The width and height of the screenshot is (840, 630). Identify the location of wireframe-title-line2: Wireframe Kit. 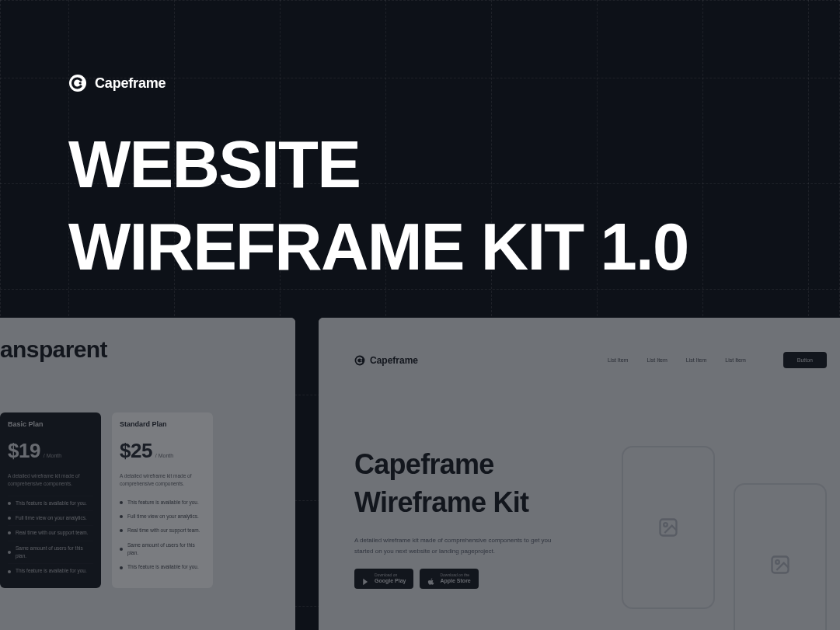
(463, 503).